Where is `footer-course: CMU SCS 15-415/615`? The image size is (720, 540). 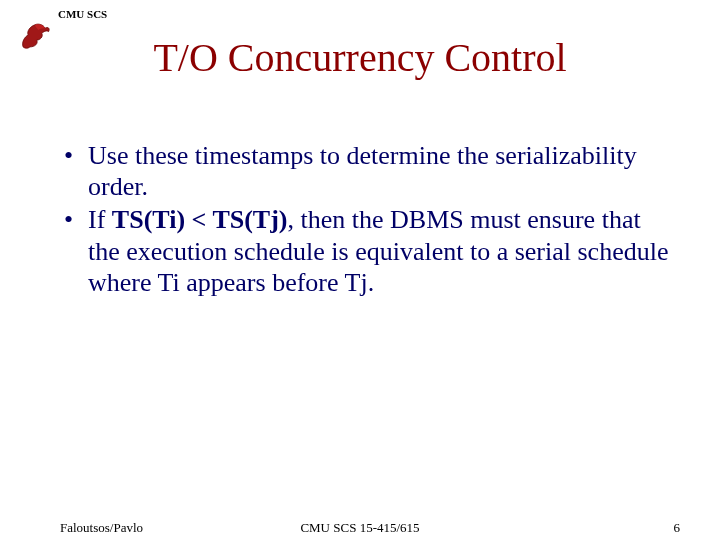
footer-course: CMU SCS 15-415/615 is located at coordinates (360, 528).